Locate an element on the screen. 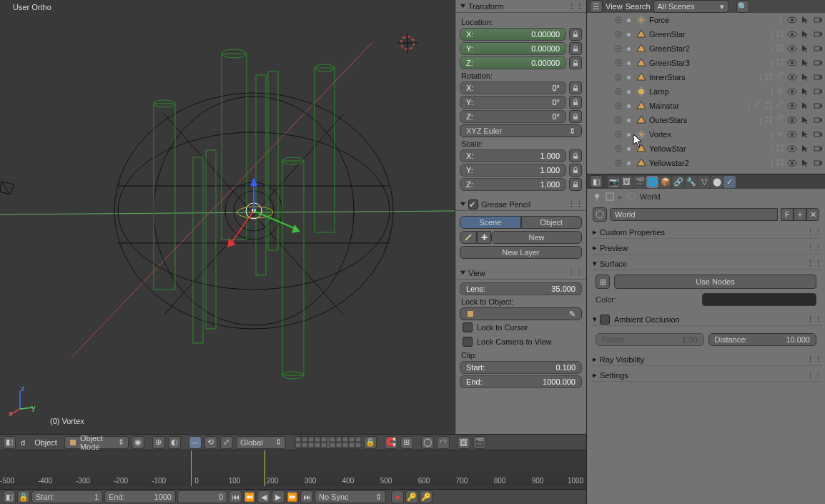 The width and height of the screenshot is (825, 504). scale-y: Y:1.000 is located at coordinates (513, 170).